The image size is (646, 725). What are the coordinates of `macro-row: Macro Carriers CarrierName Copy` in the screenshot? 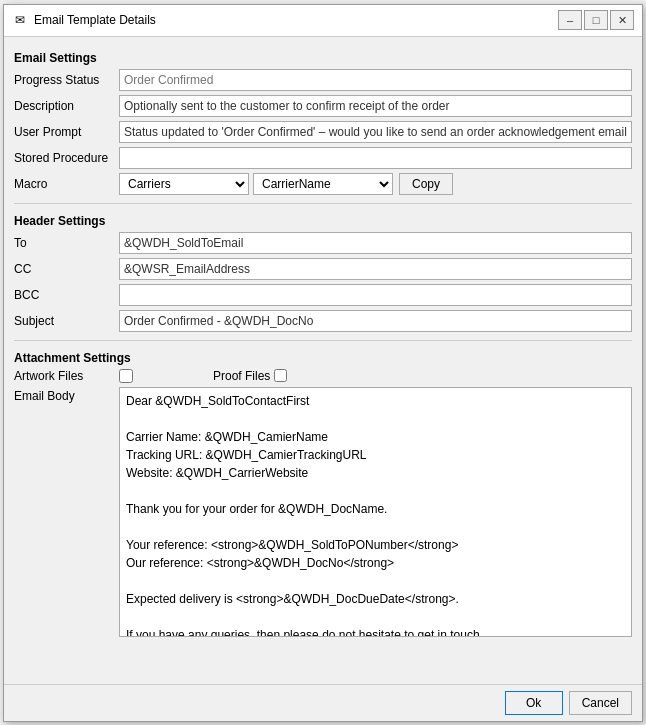 It's located at (323, 184).